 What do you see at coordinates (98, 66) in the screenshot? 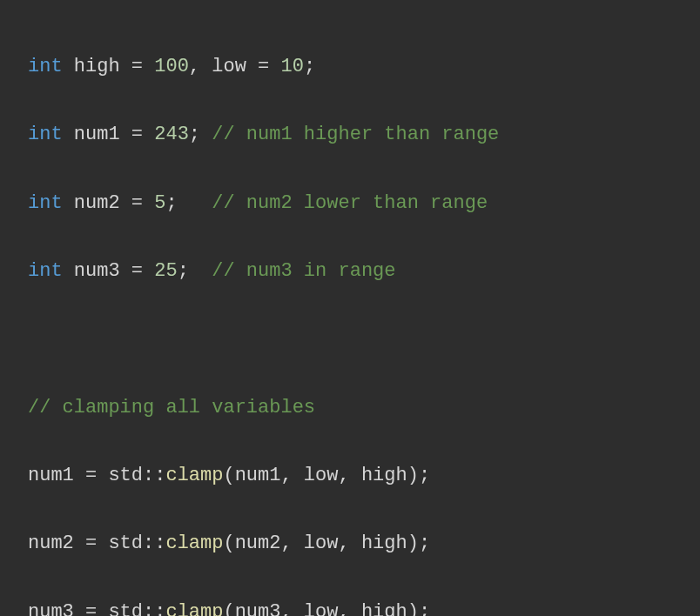
I see `code-text: high` at bounding box center [98, 66].